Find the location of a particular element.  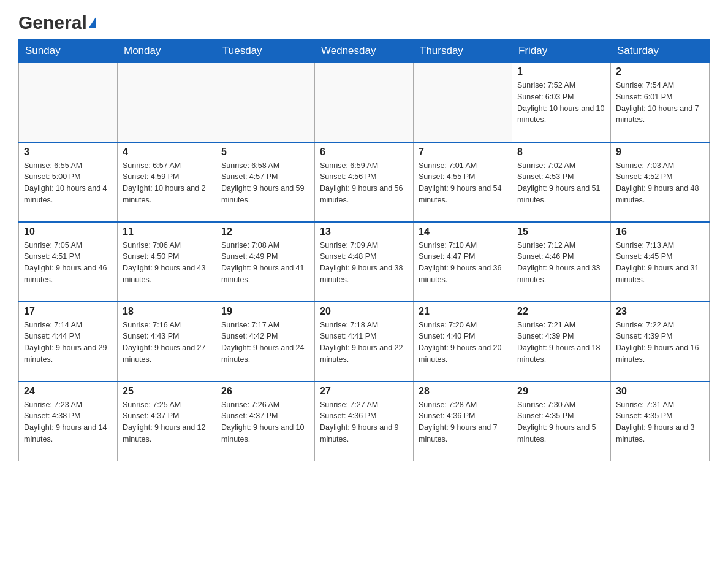

day-info: Sunrise: 7:54 AMSunset: 6:01 PMDaylight:… is located at coordinates (660, 103).